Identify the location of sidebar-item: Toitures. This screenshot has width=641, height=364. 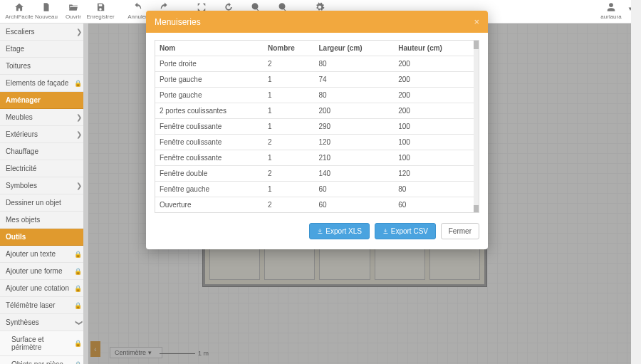
(44, 66).